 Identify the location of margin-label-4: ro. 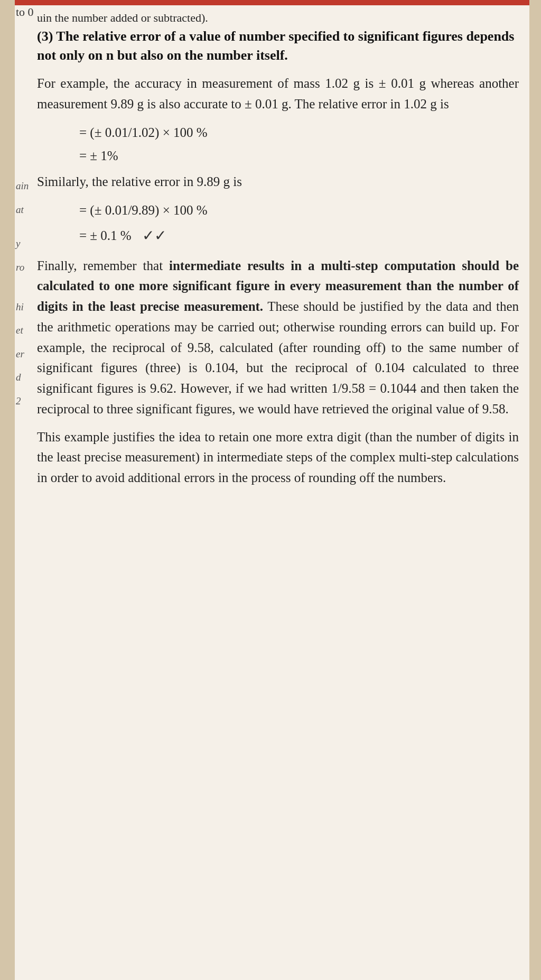
(22, 267).